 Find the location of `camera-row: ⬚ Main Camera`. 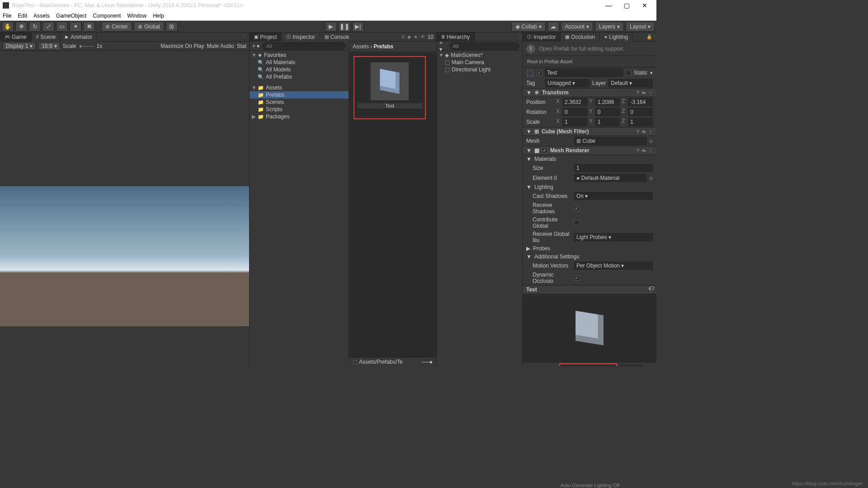

camera-row: ⬚ Main Camera is located at coordinates (479, 62).